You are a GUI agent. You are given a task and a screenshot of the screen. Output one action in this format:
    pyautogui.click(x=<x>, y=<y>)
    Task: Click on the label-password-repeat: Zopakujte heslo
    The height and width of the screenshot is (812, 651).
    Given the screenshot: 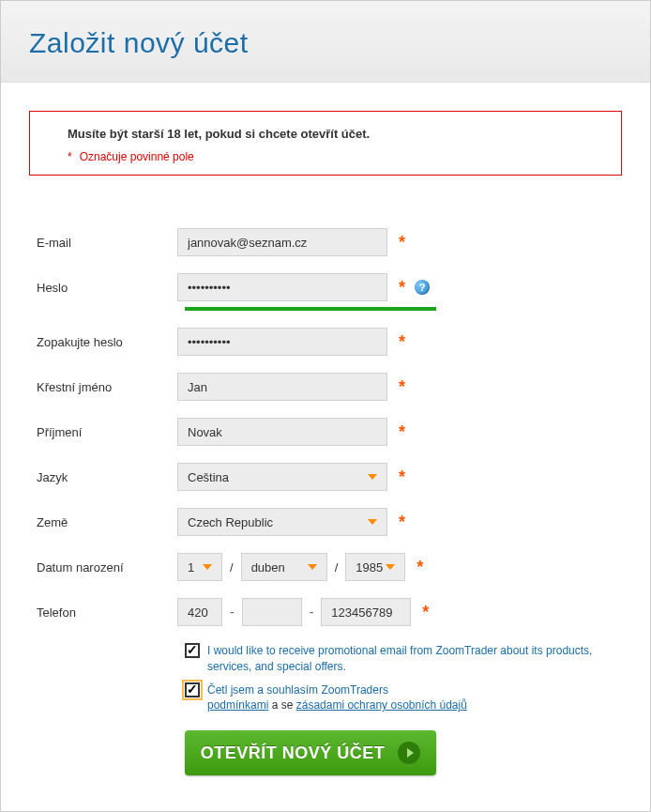 What is the action you would take?
    pyautogui.click(x=103, y=342)
    